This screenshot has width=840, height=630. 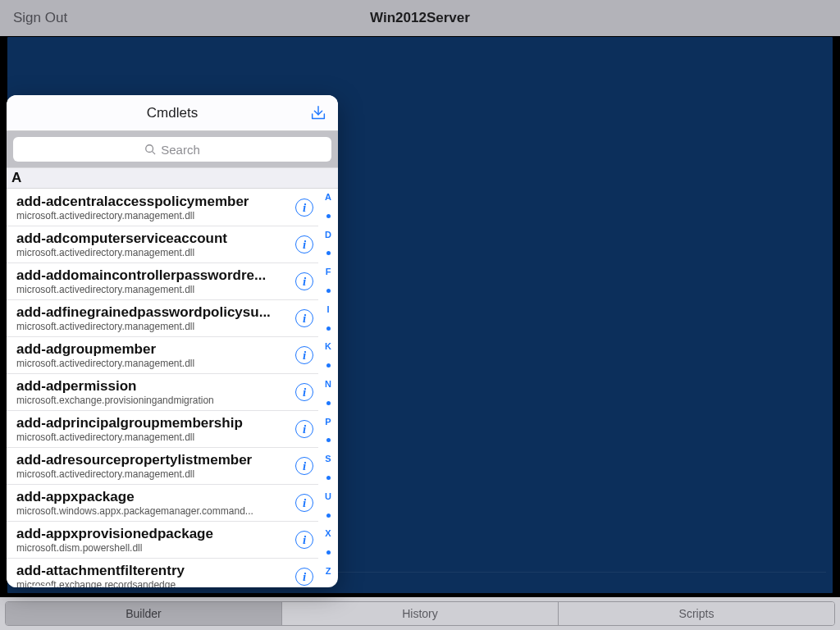 What do you see at coordinates (420, 614) in the screenshot?
I see `tab-history: History` at bounding box center [420, 614].